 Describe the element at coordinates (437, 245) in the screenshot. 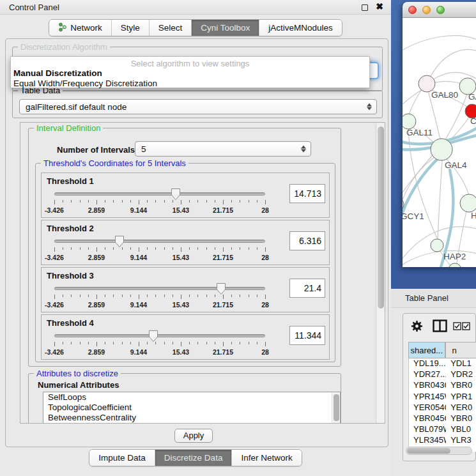

I see `network-node-hap2` at that location.